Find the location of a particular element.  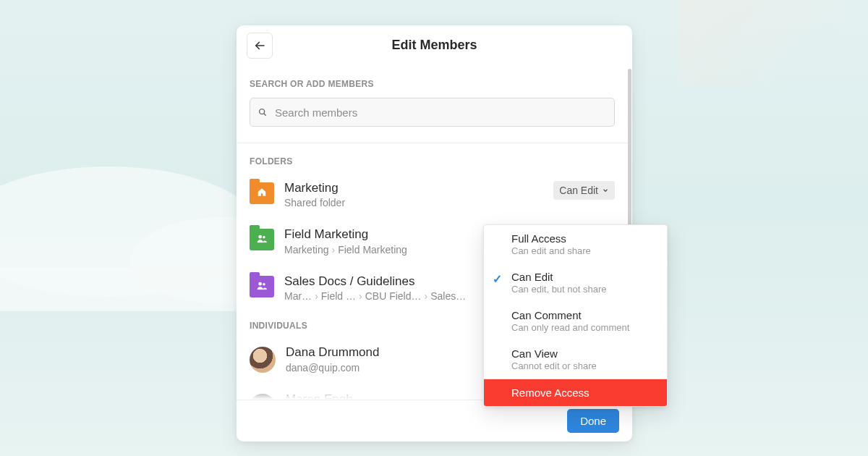

folder-text: Marketing Shared folder is located at coordinates (414, 194).